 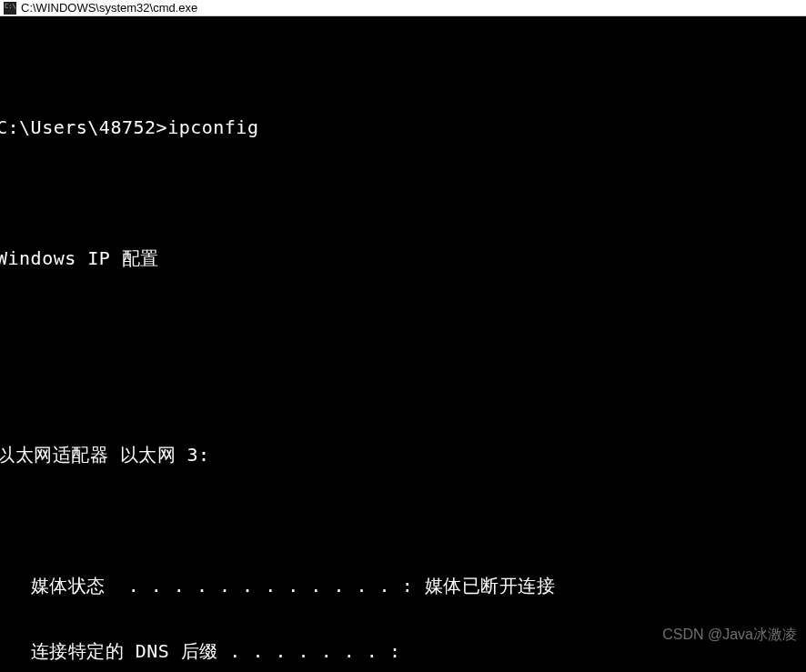 I want to click on row-label: 连接特定的 DNS 后缀 . . . . . . . :, so click(x=200, y=651).